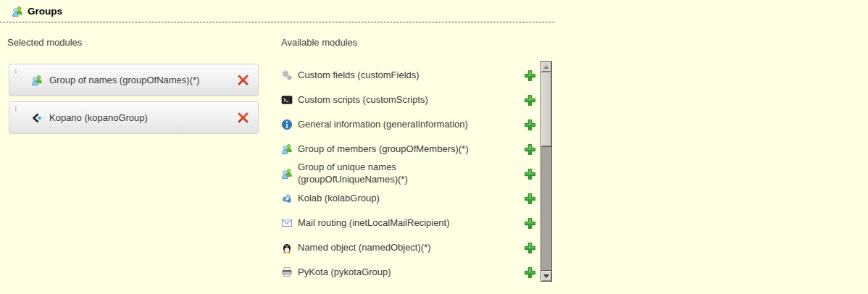 This screenshot has width=868, height=294. Describe the element at coordinates (125, 80) in the screenshot. I see `module-label: Group of names (groupOfNames)(*)` at that location.